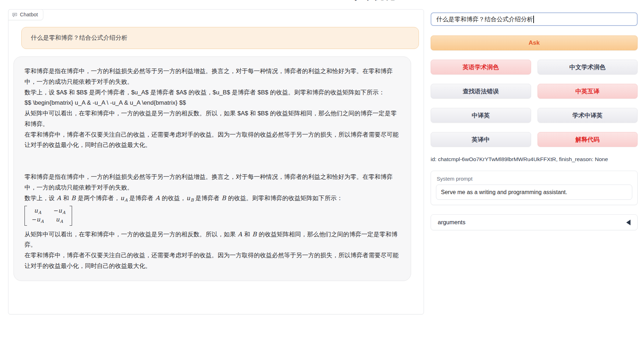 The height and width of the screenshot is (341, 644). Describe the element at coordinates (452, 222) in the screenshot. I see `arguments-accordion-label: arguments` at that location.